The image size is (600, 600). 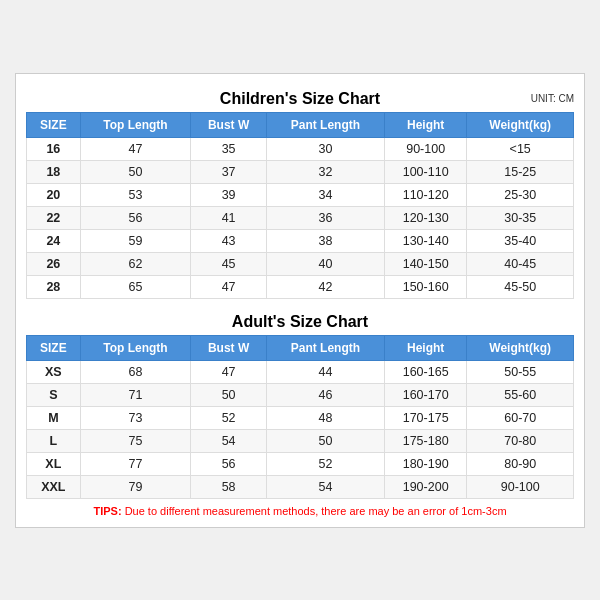 I want to click on adults-col-size: SIZE, so click(x=54, y=348).